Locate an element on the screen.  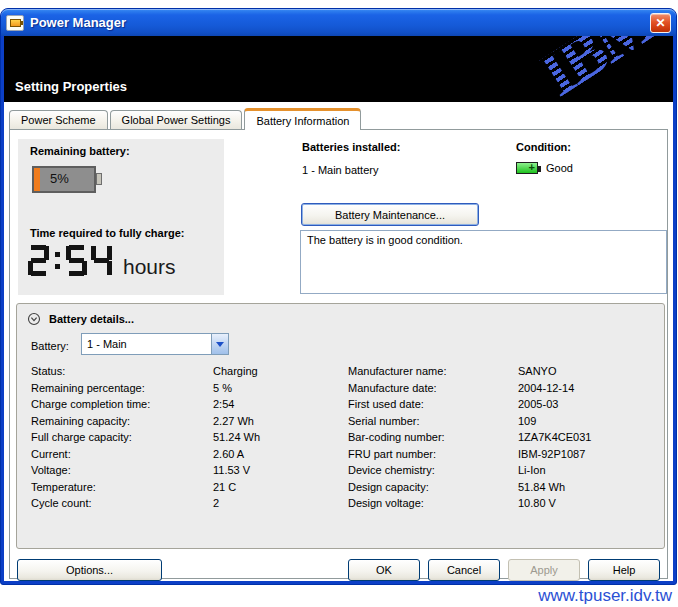
detail-row: Remaining percentage:5 % is located at coordinates (186, 388).